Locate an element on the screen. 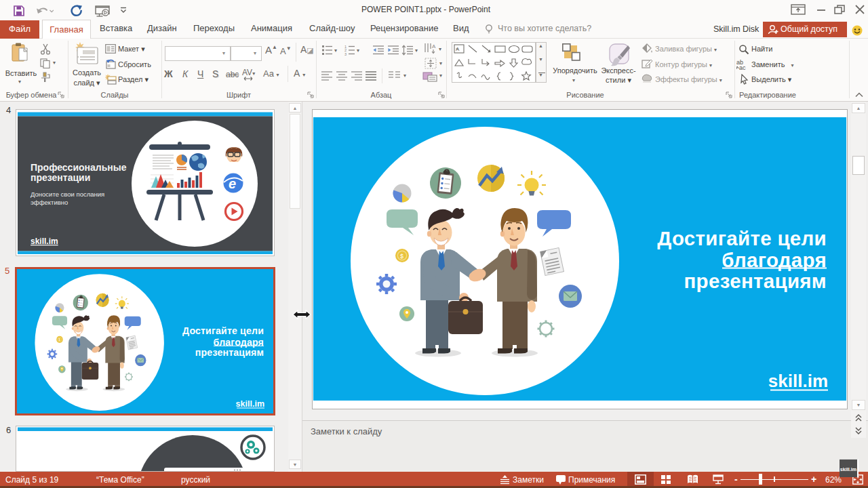  svg-text: Профессиональные is located at coordinates (79, 167).